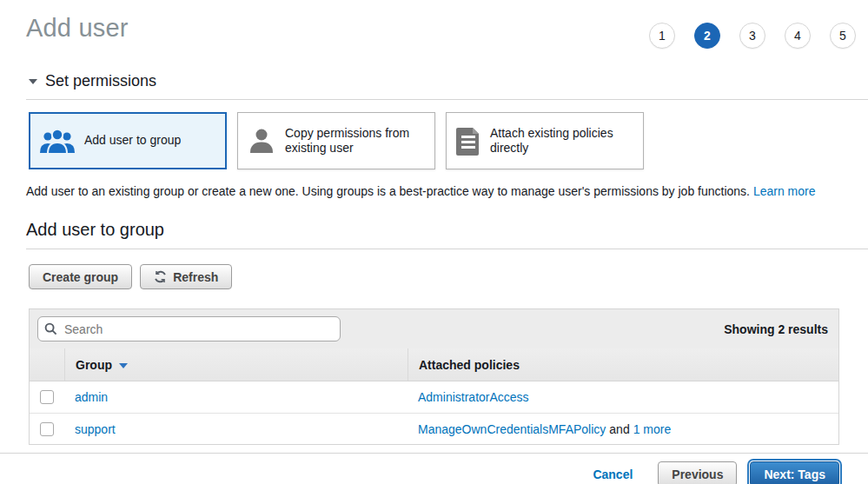 The height and width of the screenshot is (484, 868). What do you see at coordinates (94, 365) in the screenshot?
I see `group-column-label: Group` at bounding box center [94, 365].